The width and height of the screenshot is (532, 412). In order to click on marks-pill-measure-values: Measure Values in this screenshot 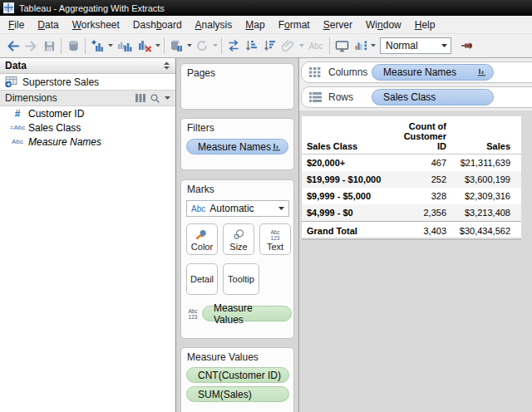, I will do `click(247, 314)`.